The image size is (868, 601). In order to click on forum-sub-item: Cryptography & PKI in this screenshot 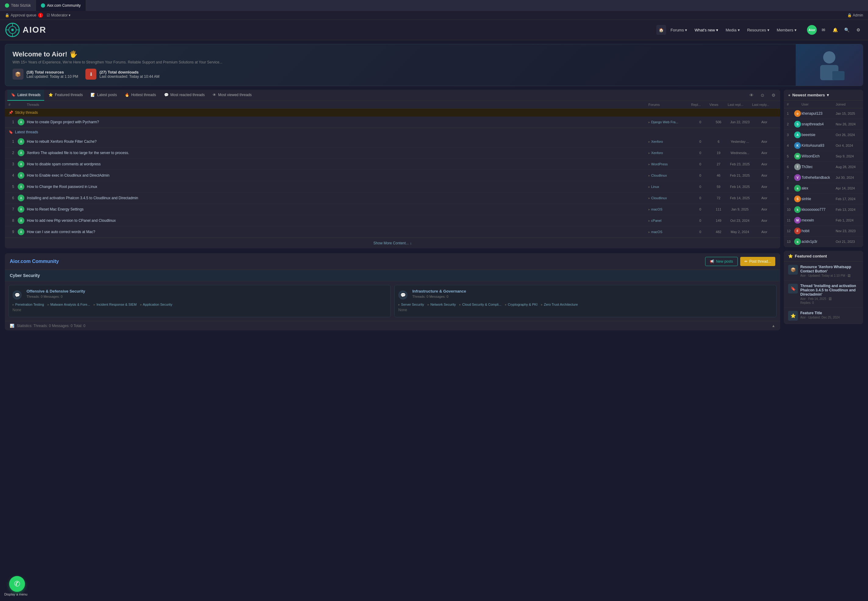, I will do `click(521, 305)`.